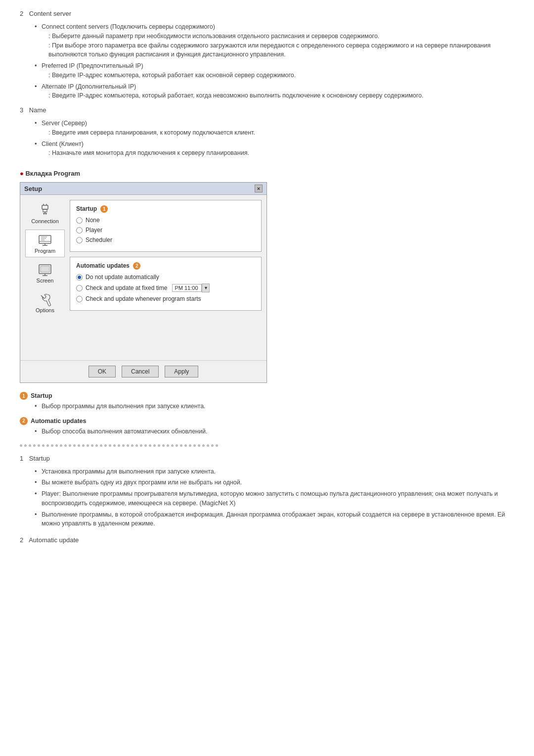 This screenshot has height=756, width=534. What do you see at coordinates (143, 283) in the screenshot?
I see `setup-dialog: Setup ×` at bounding box center [143, 283].